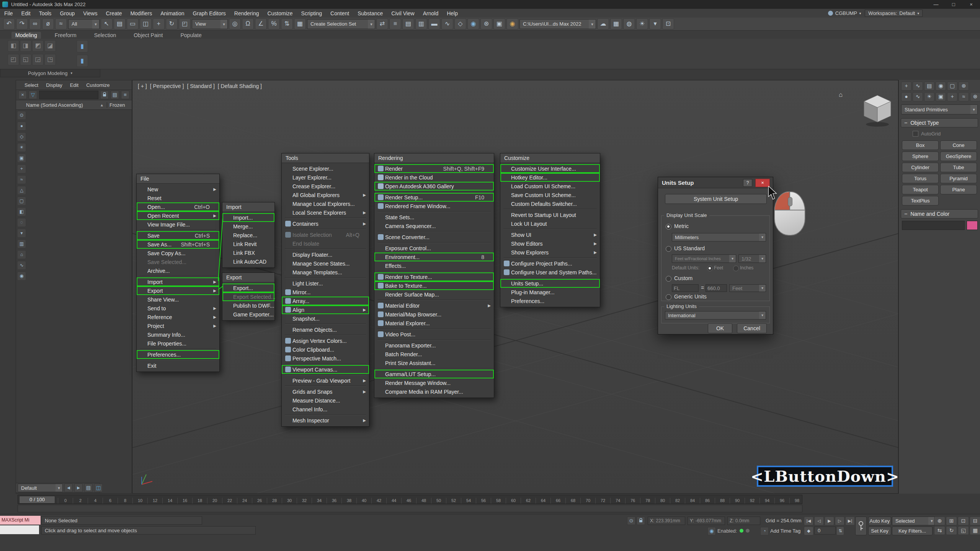 The width and height of the screenshot is (980, 551). I want to click on systems-category-icon: ⊛, so click(975, 97).